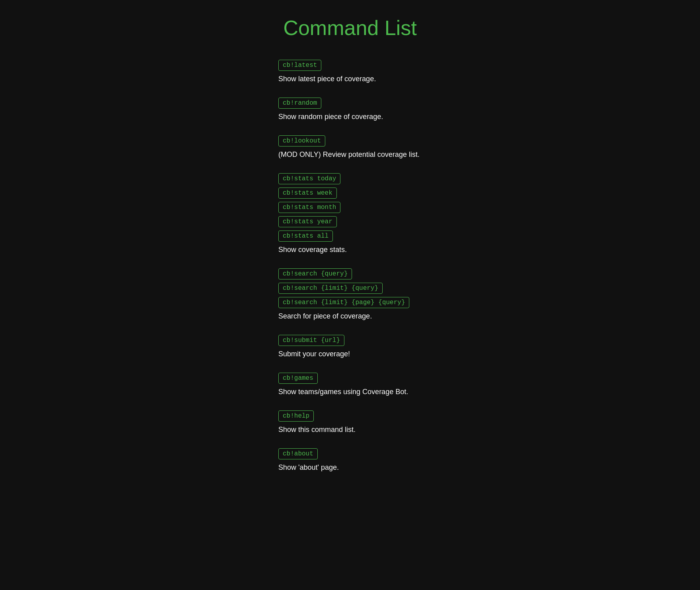  I want to click on command-section-about: cb!aboutShow 'about' page., so click(350, 460).